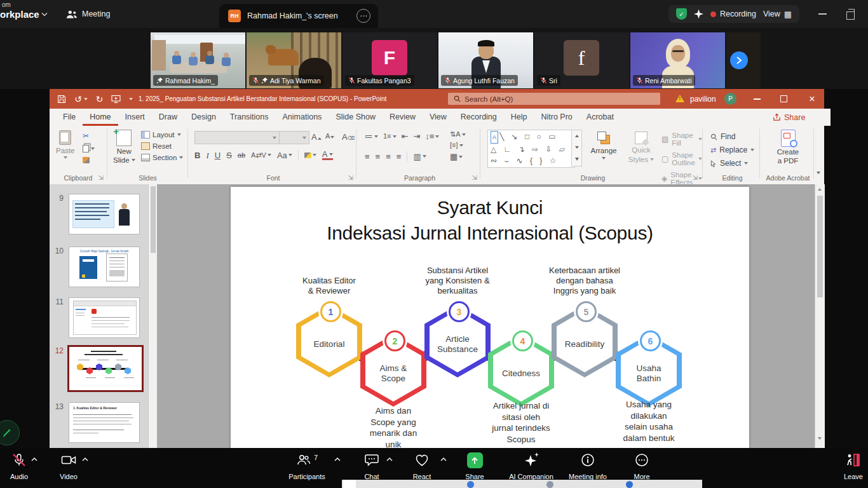  What do you see at coordinates (405, 136) in the screenshot?
I see `decrease-indent-icon: ⇤` at bounding box center [405, 136].